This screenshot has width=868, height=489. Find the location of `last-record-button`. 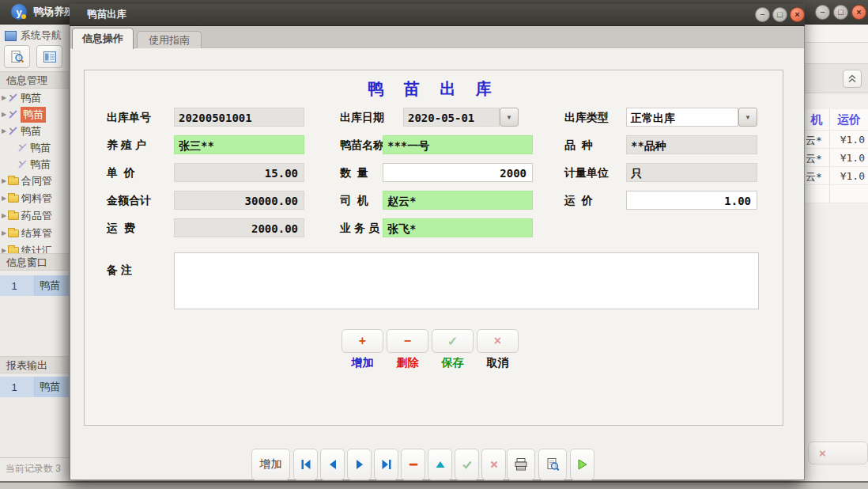

last-record-button is located at coordinates (386, 464).